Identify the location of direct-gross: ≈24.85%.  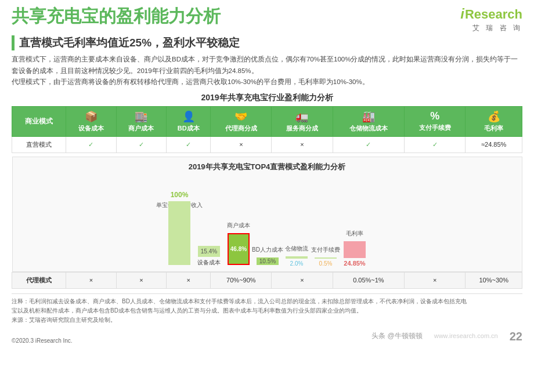
(494, 144).